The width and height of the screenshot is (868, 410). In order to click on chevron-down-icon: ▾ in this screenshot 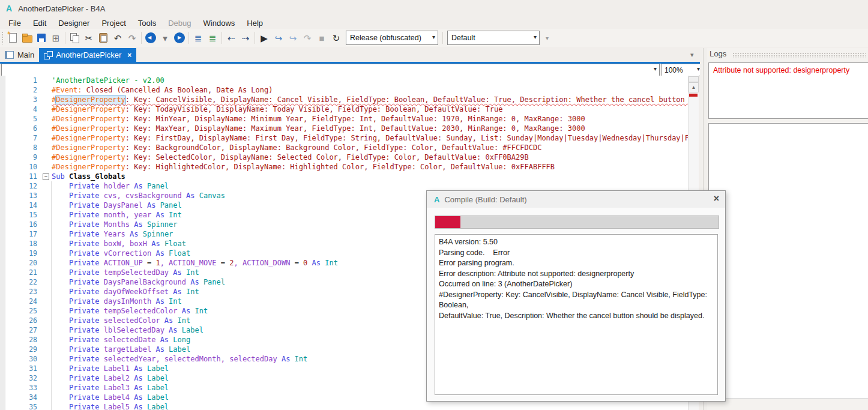, I will do `click(692, 55)`.